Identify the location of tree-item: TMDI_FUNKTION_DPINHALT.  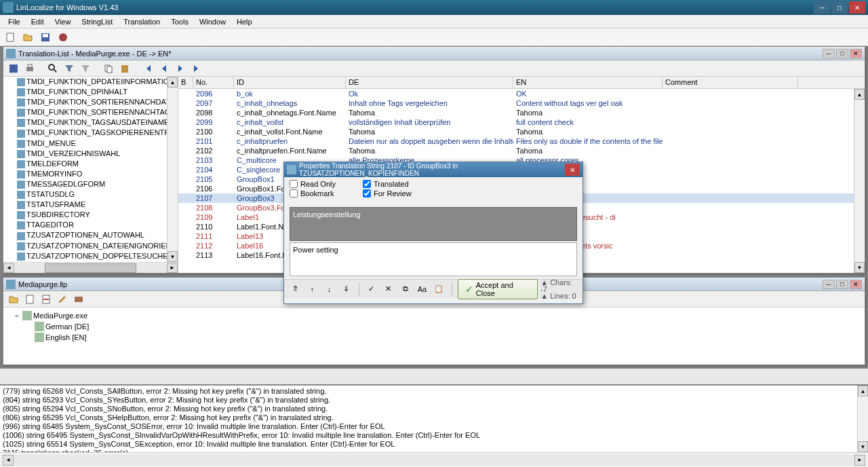
(91, 92).